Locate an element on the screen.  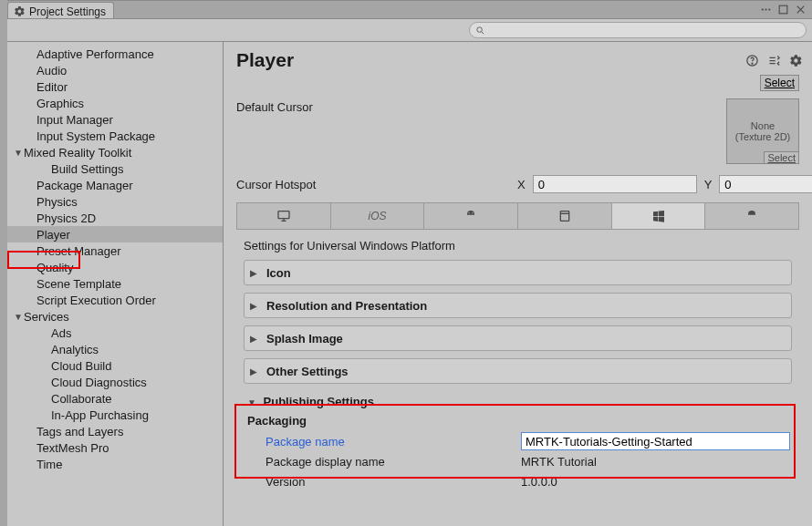
sidebar-item-build-settings: Build Settings is located at coordinates (115, 169).